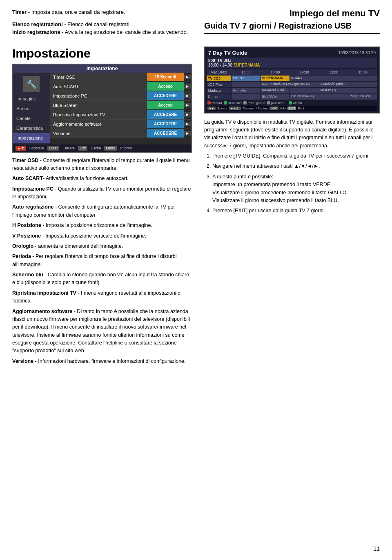 This screenshot has width=392, height=560. What do you see at coordinates (120, 105) in the screenshot?
I see `menu-row-blue-screen: Blue Screen Acceso ►` at bounding box center [120, 105].